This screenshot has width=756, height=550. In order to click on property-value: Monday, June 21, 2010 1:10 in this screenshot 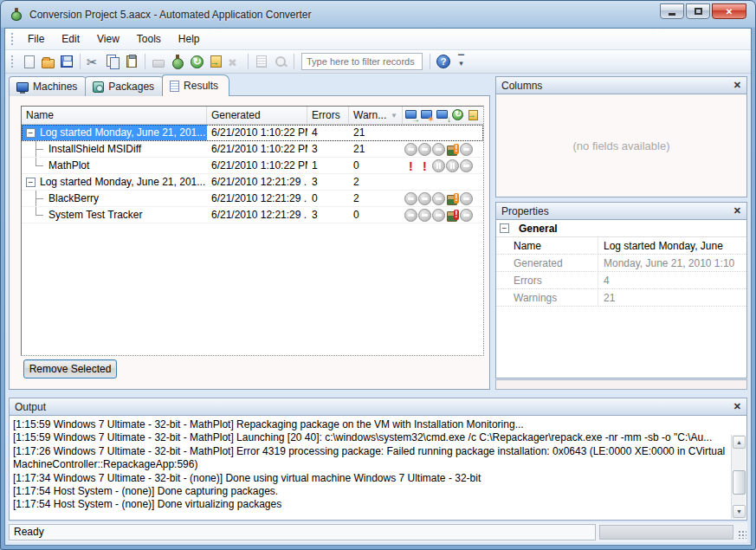, I will do `click(672, 263)`.